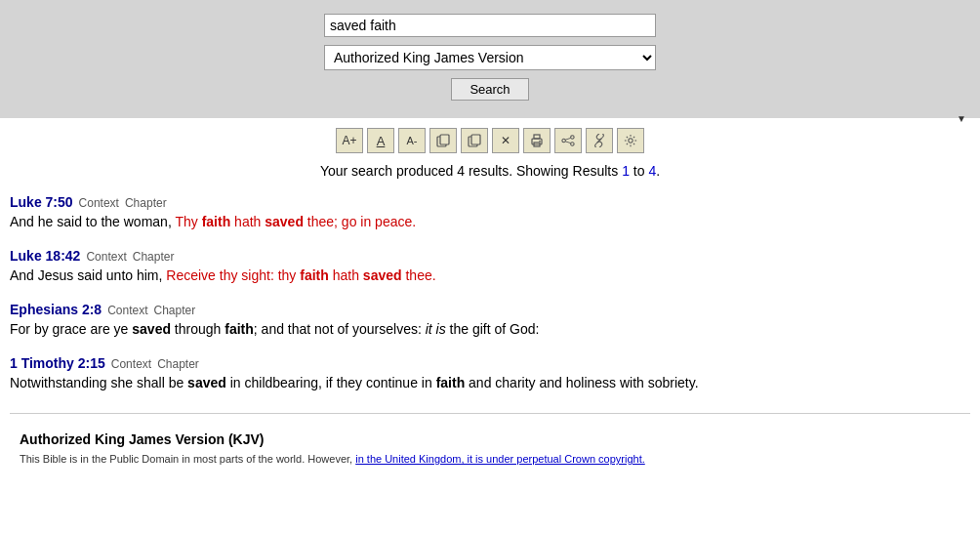 This screenshot has width=980, height=533. Describe the element at coordinates (435, 329) in the screenshot. I see `italic-it: it is` at that location.